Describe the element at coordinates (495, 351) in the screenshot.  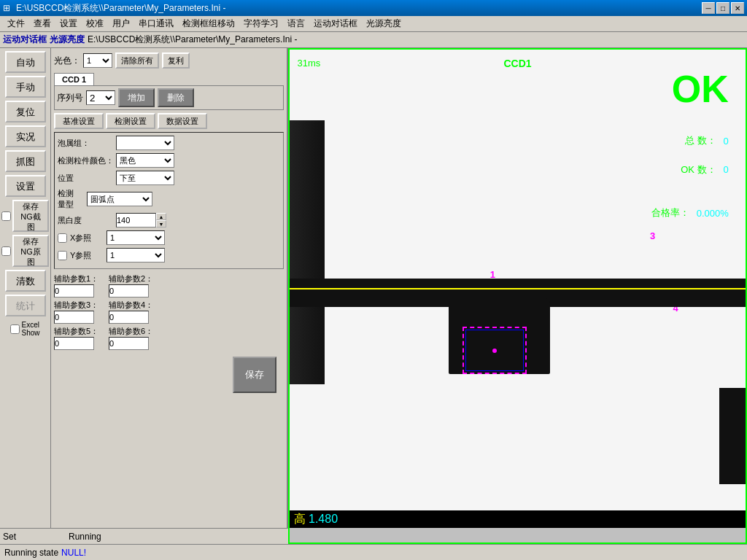
I see `selection-box` at that location.